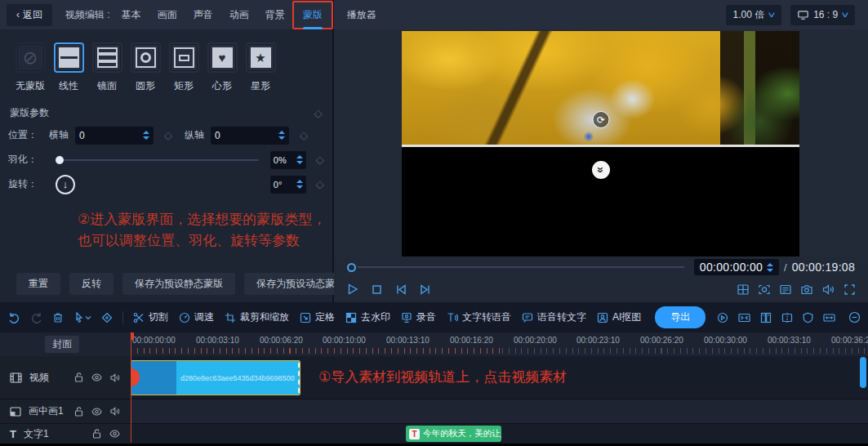 The width and height of the screenshot is (868, 446). Describe the element at coordinates (764, 289) in the screenshot. I see `focus-frame-icon` at that location.